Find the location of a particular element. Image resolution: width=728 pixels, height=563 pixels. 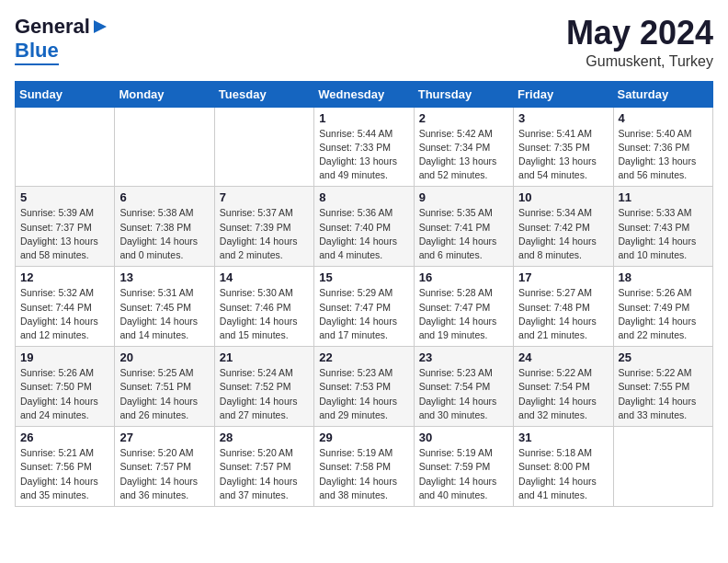

logo-general-text: General is located at coordinates (52, 27).